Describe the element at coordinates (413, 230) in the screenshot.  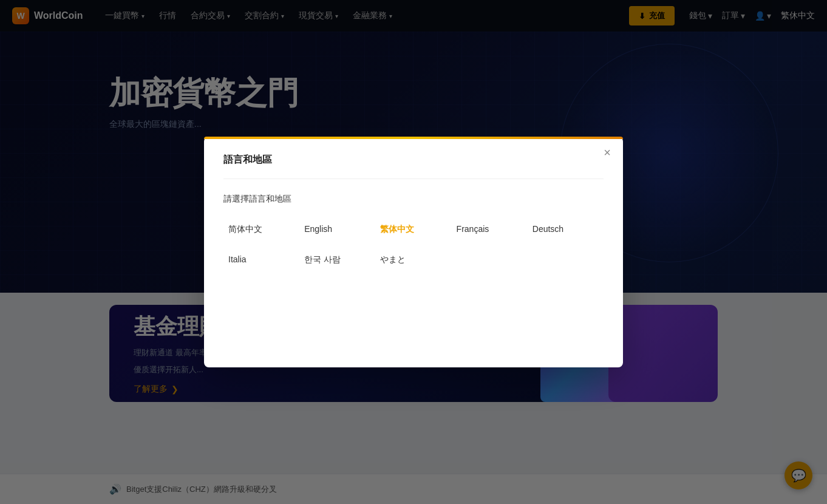
I see `language-option-2: 繁体中文` at that location.